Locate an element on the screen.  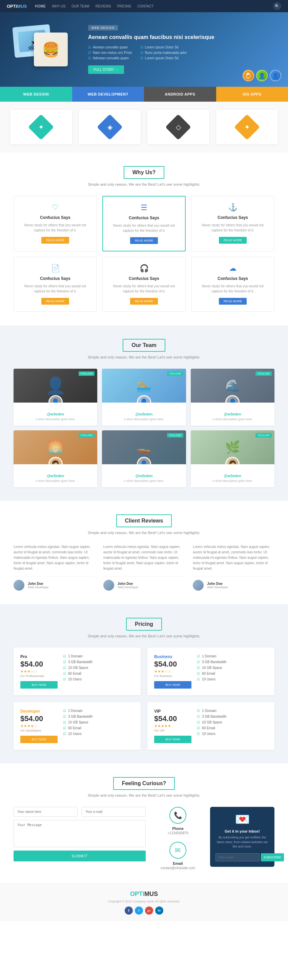
read-more-btn-1: READ MORE is located at coordinates (56, 240).